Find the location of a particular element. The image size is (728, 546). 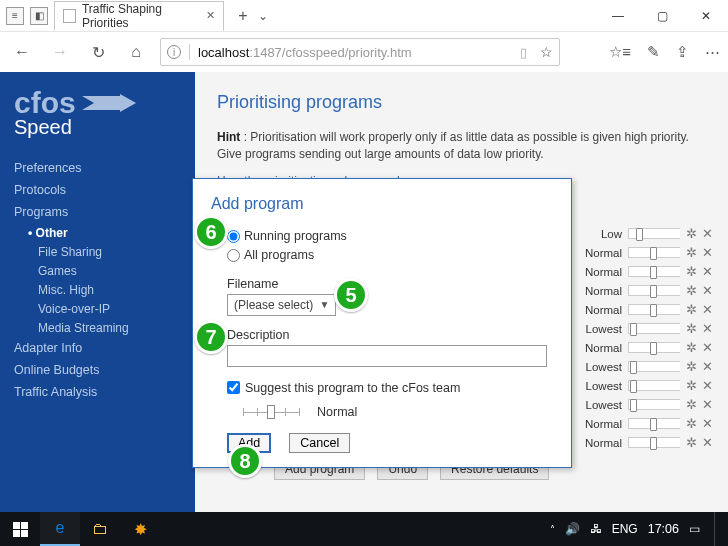

nav-other: Other is located at coordinates (104, 232).